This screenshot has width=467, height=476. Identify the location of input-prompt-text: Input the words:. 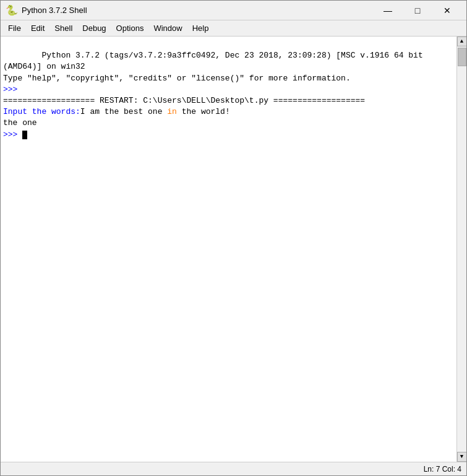
(42, 111).